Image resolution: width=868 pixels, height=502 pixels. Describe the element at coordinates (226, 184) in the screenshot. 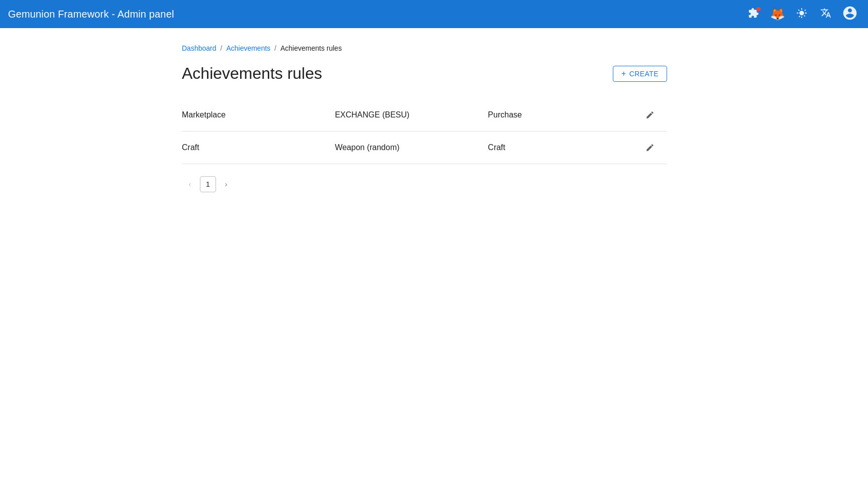

I see `chevron-right-icon: ›` at that location.